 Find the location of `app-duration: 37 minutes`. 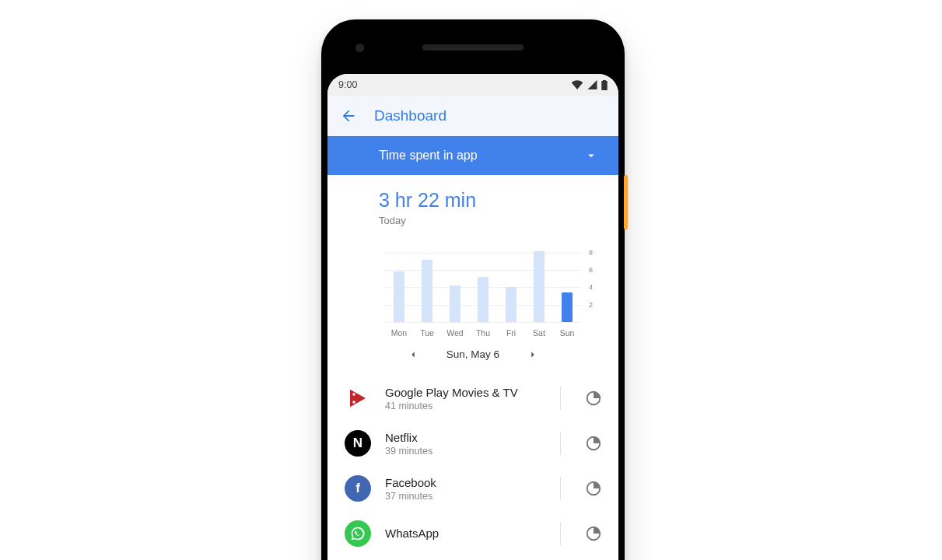

app-duration: 37 minutes is located at coordinates (465, 496).